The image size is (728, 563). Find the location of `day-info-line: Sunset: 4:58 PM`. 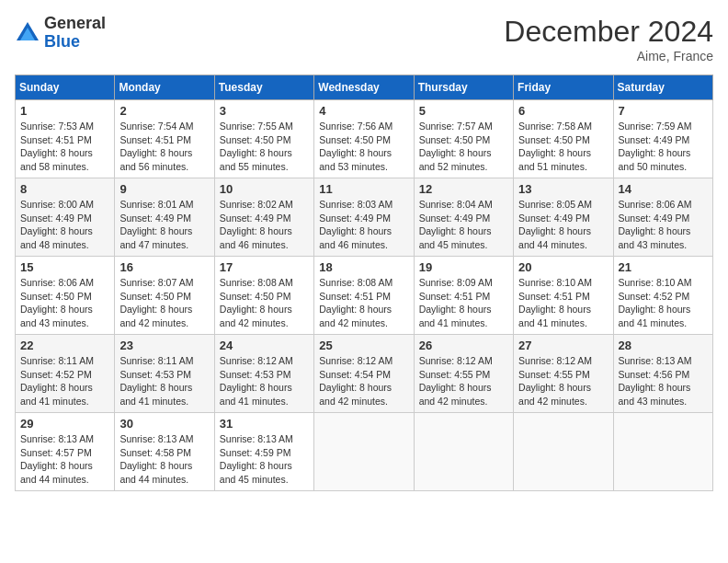

day-info-line: Sunset: 4:58 PM is located at coordinates (164, 453).